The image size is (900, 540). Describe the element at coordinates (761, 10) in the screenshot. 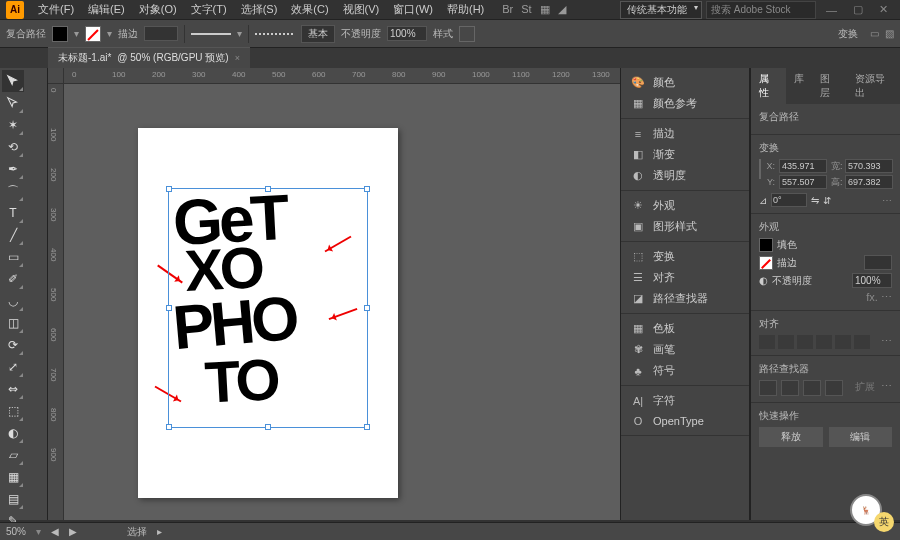

I see `stock-search: 搜索 Adobe Stock` at that location.